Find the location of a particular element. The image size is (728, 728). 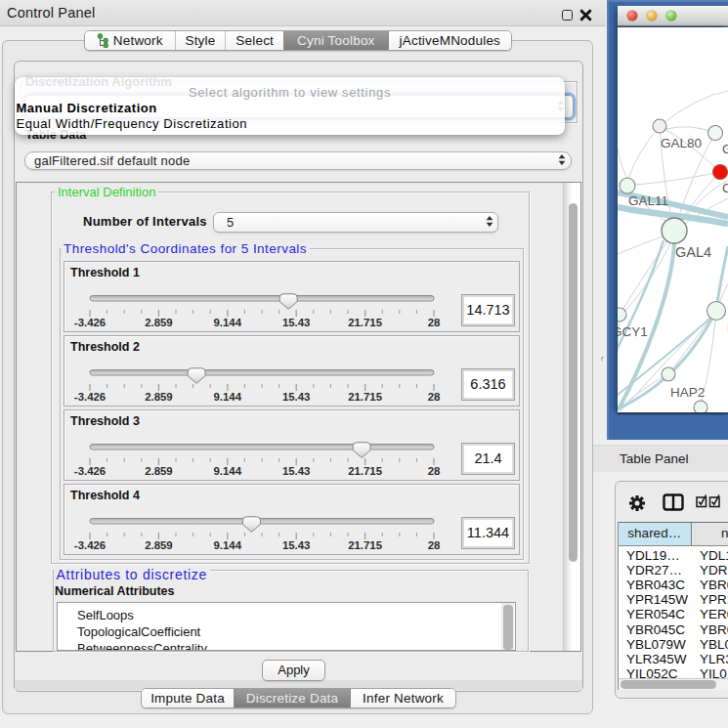

svg-text: GAL11 is located at coordinates (649, 201).